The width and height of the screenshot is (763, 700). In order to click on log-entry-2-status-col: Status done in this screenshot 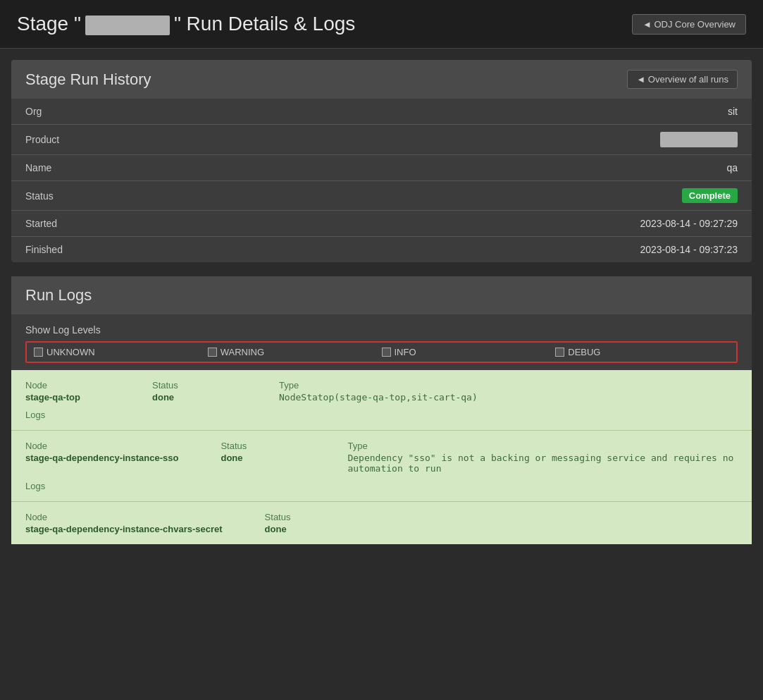, I will do `click(263, 457)`.